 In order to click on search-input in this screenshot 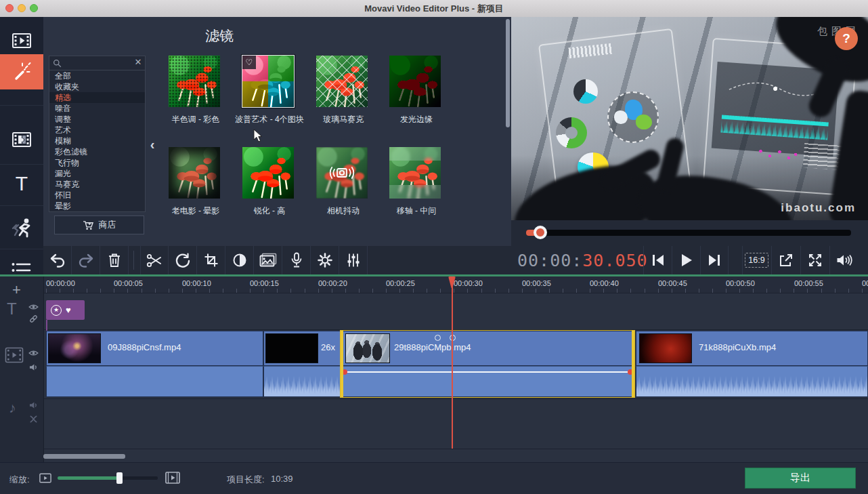, I will do `click(98, 63)`.